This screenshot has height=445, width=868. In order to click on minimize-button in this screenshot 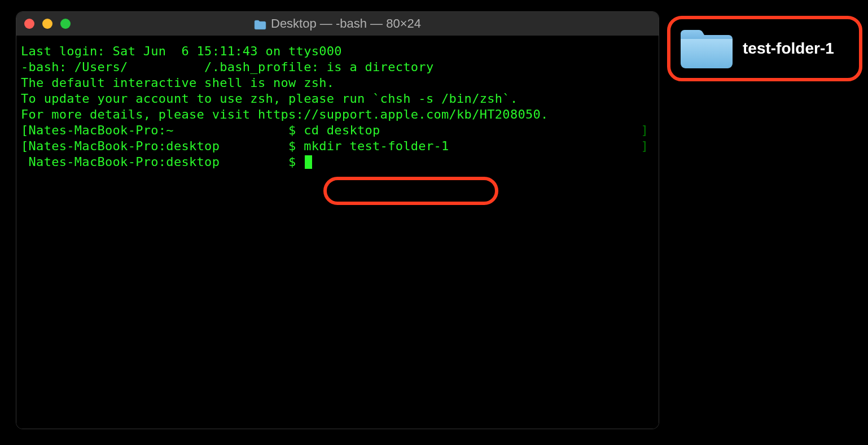, I will do `click(47, 24)`.